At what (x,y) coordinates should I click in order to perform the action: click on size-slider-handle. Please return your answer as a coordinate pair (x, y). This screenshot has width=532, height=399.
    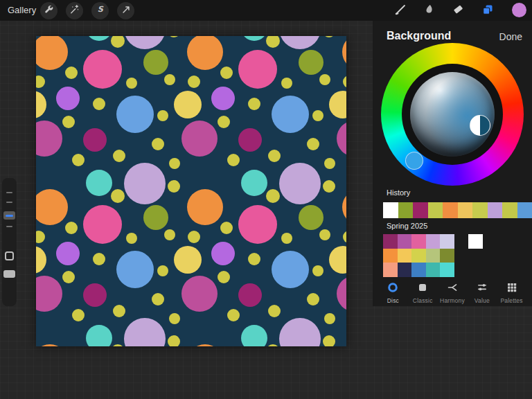
    Looking at the image, I should click on (10, 215).